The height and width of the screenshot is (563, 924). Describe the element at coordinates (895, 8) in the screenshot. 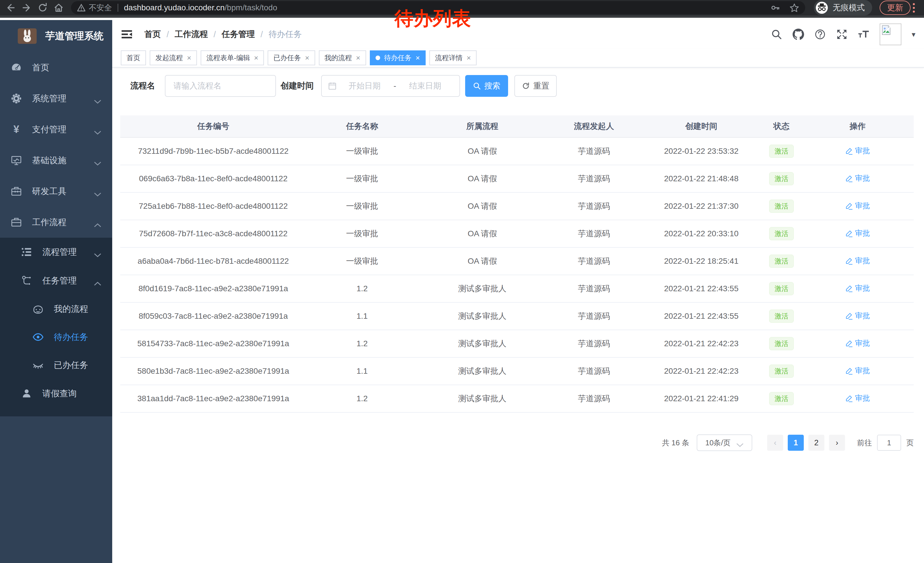

I see `browser-update-button: 更新` at that location.